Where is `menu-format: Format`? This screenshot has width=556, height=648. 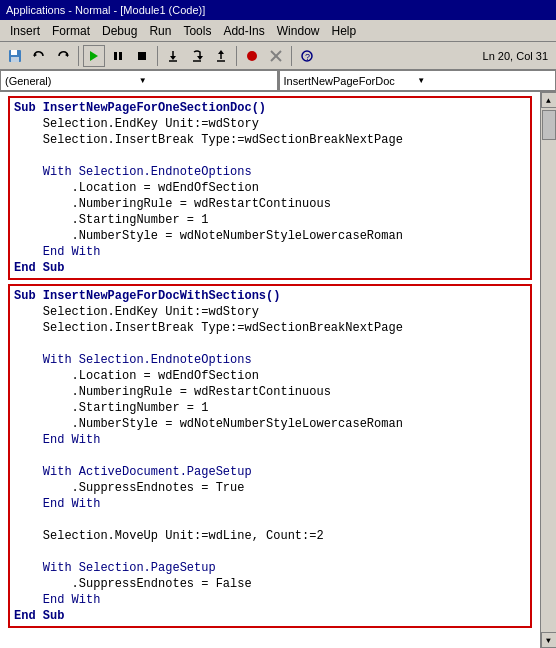 menu-format: Format is located at coordinates (71, 31).